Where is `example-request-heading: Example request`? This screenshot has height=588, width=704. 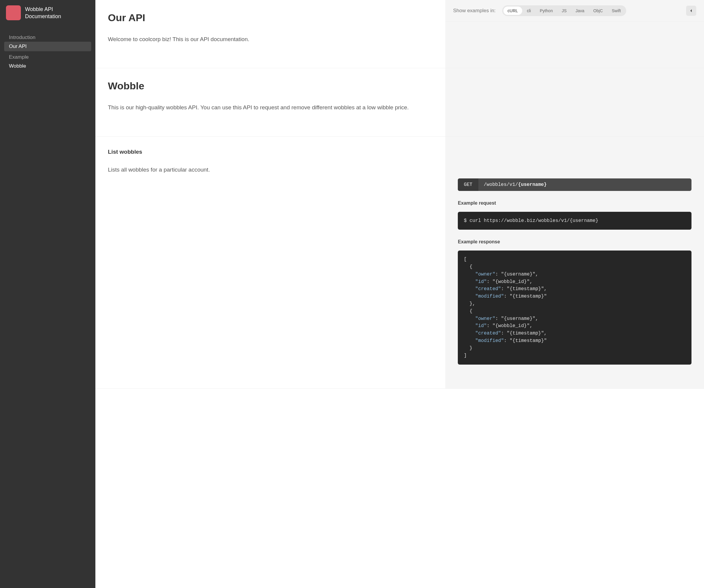 example-request-heading: Example request is located at coordinates (575, 203).